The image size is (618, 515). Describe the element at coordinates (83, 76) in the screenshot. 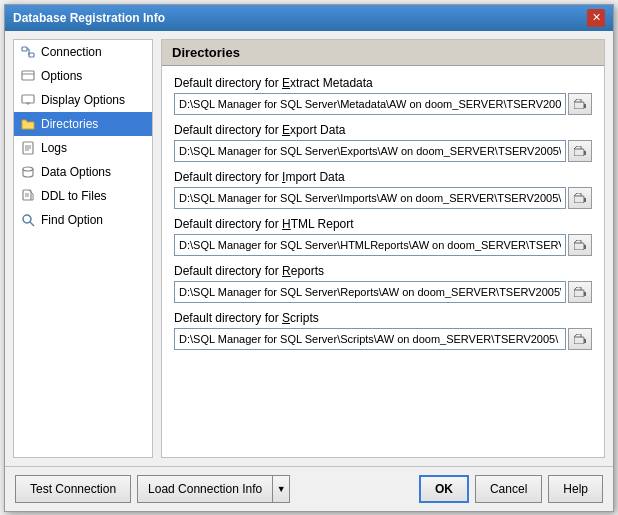

I see `sidebar-item-options: Options` at that location.